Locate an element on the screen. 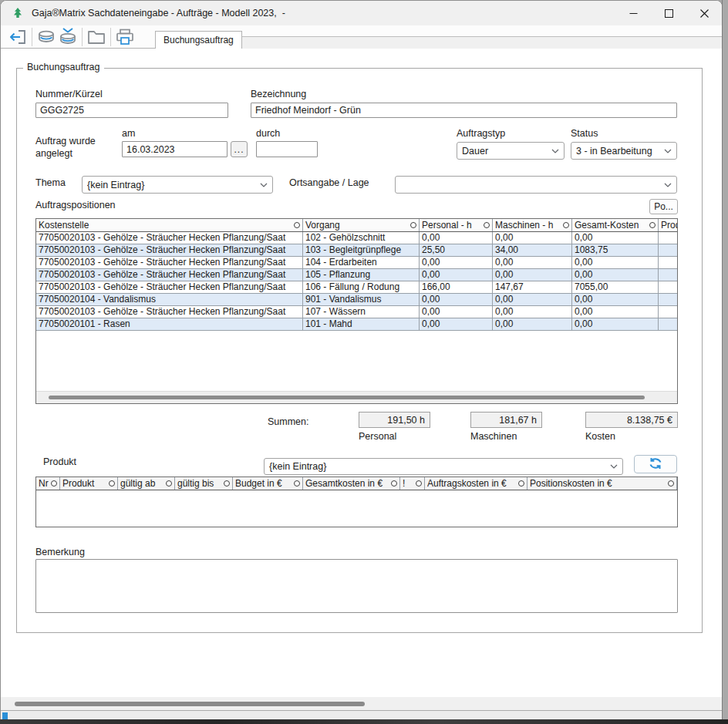  column-header: Auftragskosten in € is located at coordinates (477, 484).